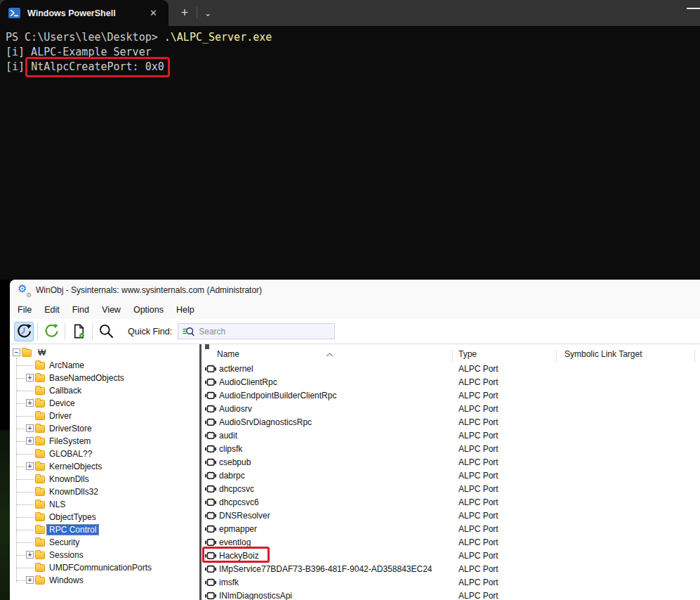 This screenshot has width=700, height=600. I want to click on menu-view: View, so click(111, 310).